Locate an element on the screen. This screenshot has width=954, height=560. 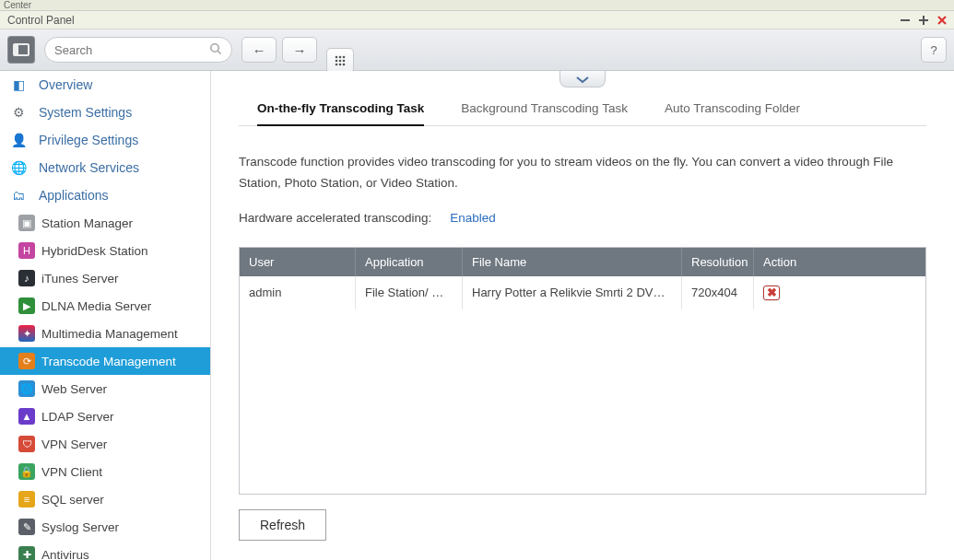
sidebar-label: Transcode Management is located at coordinates (109, 361).